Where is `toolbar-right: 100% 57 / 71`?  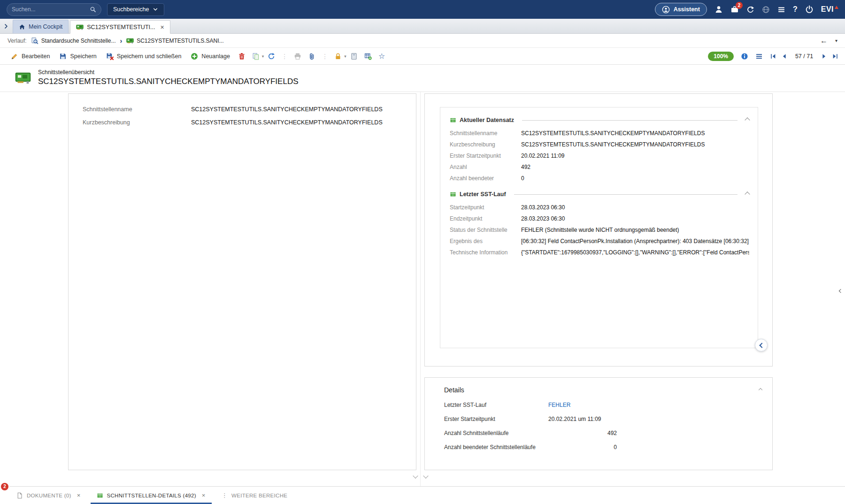 toolbar-right: 100% 57 / 71 is located at coordinates (773, 56).